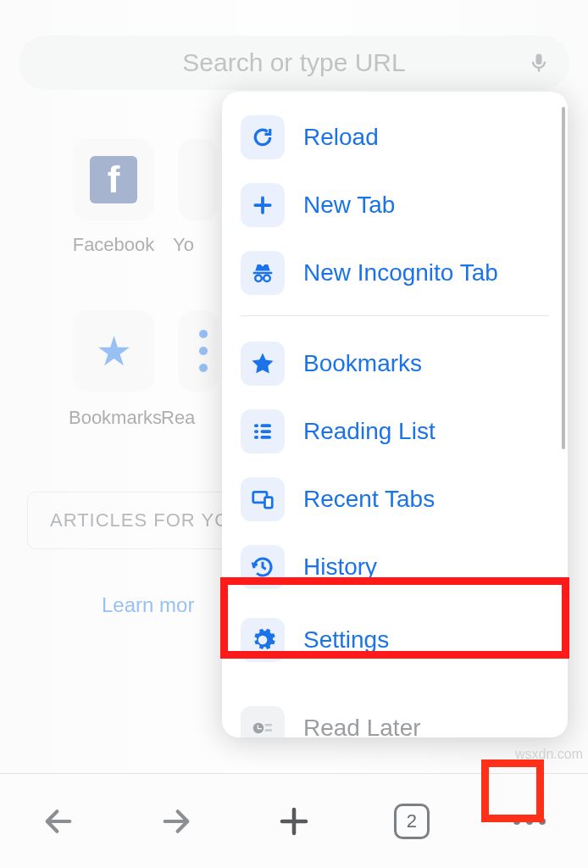  Describe the element at coordinates (539, 63) in the screenshot. I see `microphone-icon` at that location.